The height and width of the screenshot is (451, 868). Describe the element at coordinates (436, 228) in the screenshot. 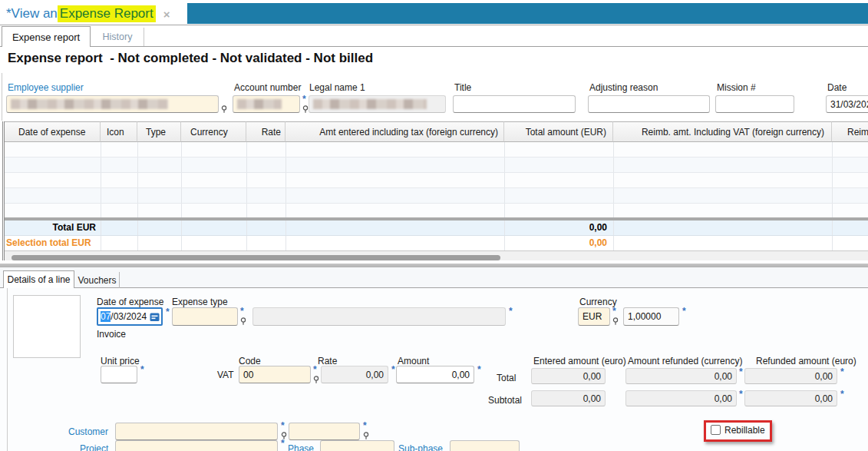

I see `grid-total-row: Total EUR 0,00` at that location.